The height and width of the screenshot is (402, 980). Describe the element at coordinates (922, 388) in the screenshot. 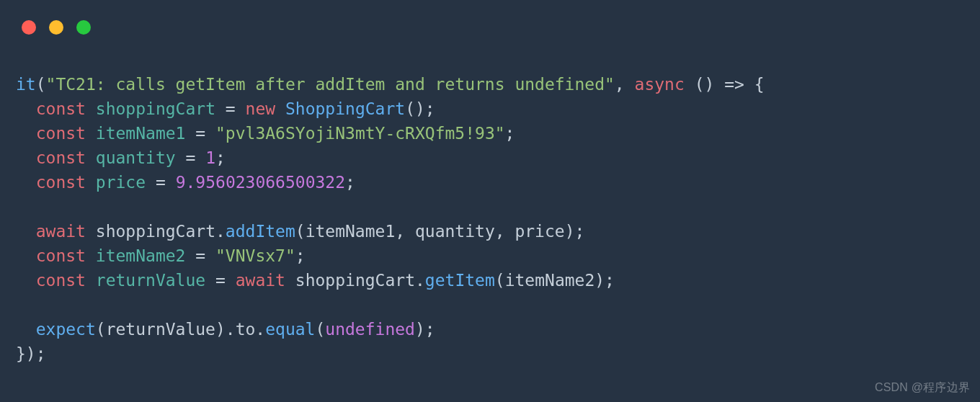

I see `watermark: CSDN @程序边界` at that location.